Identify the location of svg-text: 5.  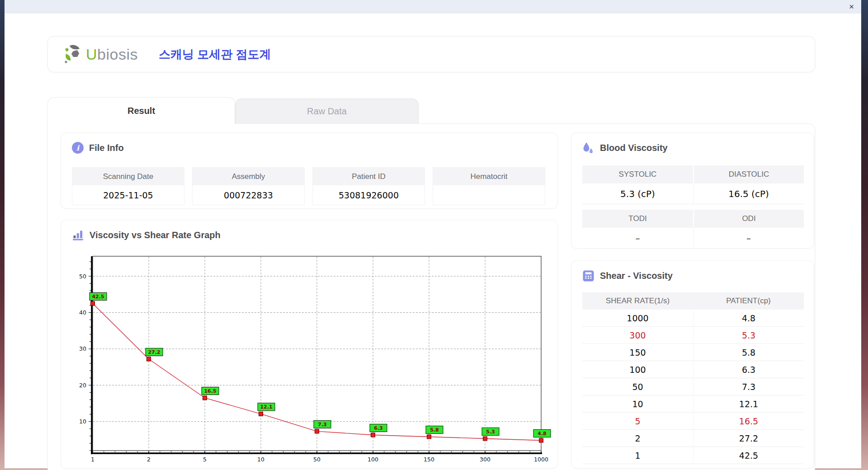
(205, 459).